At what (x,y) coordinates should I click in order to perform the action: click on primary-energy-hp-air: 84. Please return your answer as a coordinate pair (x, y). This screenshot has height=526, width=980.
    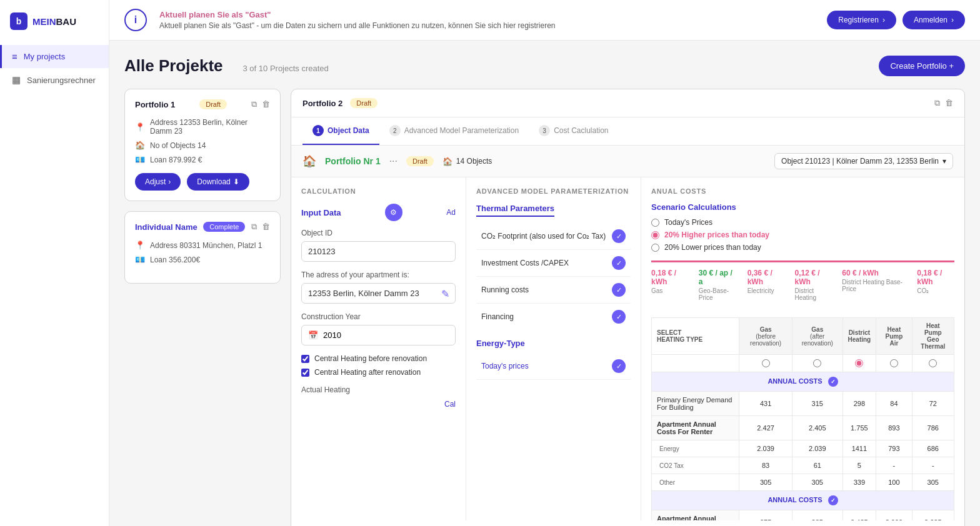
    Looking at the image, I should click on (894, 404).